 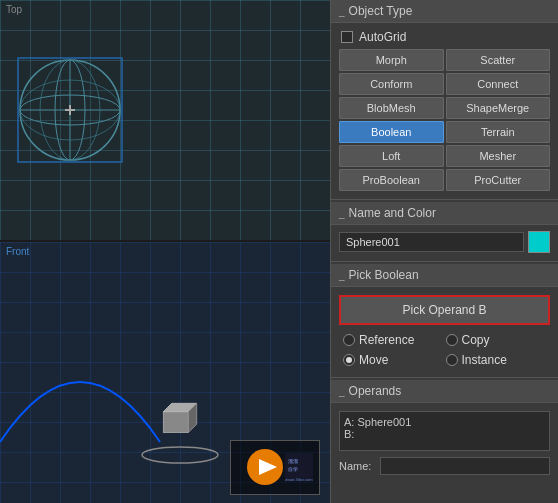 I want to click on svg-text: zixue.3dcc.com, so click(x=299, y=480).